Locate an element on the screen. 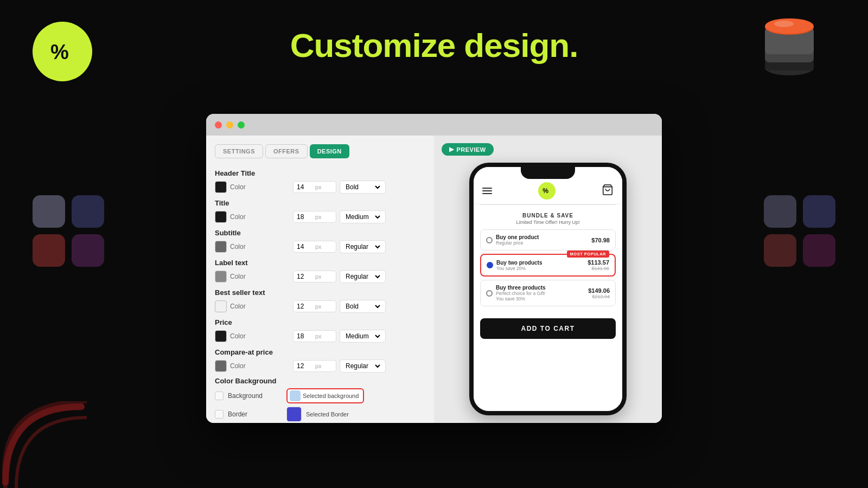  offer-card-one: Buy one product Regular price $70.98 is located at coordinates (548, 240).